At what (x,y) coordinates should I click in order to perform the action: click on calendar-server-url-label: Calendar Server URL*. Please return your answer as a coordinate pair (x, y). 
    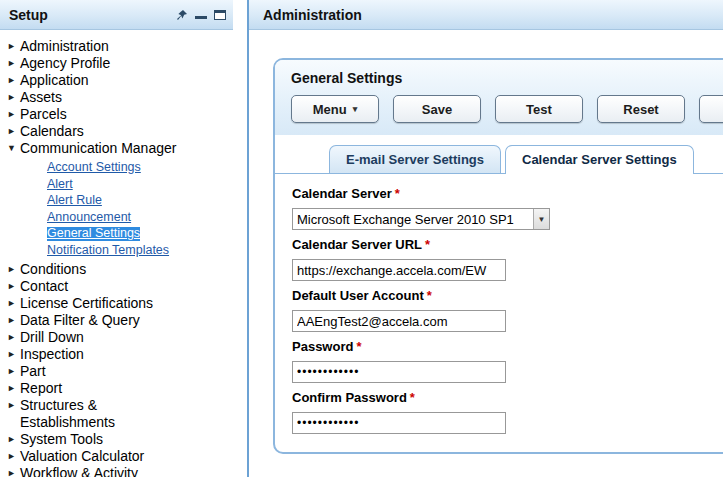
    Looking at the image, I should click on (508, 245).